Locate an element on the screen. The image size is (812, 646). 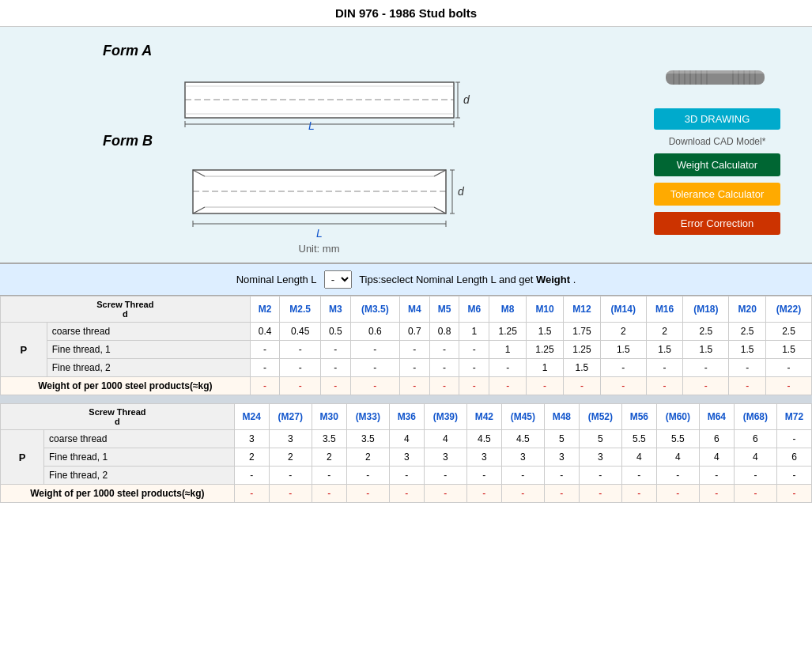
col-header-size: M24 is located at coordinates (251, 417).